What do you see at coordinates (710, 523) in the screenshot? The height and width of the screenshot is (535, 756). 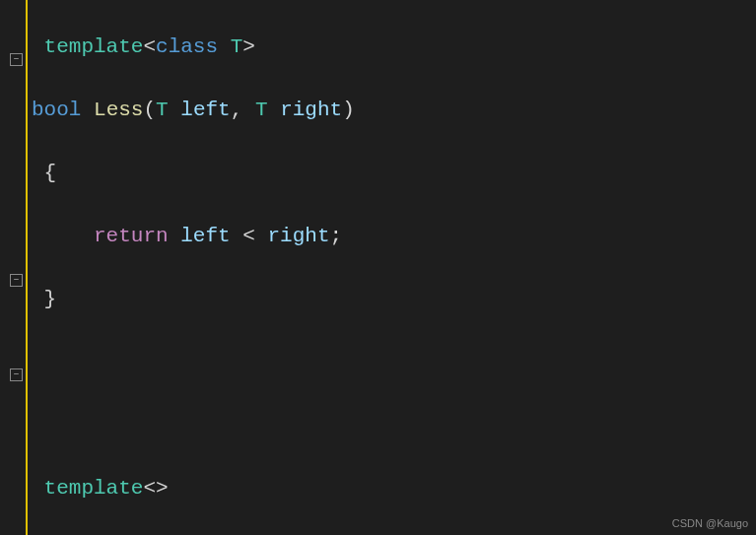 I see `watermark: CSDN @Kaugo` at bounding box center [710, 523].